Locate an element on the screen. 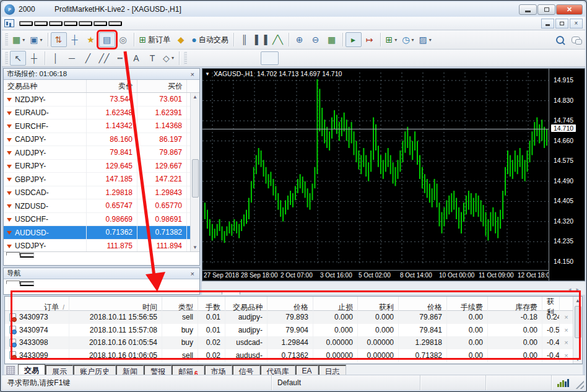 This screenshot has height=392, width=587. tab-common is located at coordinates (13, 282).